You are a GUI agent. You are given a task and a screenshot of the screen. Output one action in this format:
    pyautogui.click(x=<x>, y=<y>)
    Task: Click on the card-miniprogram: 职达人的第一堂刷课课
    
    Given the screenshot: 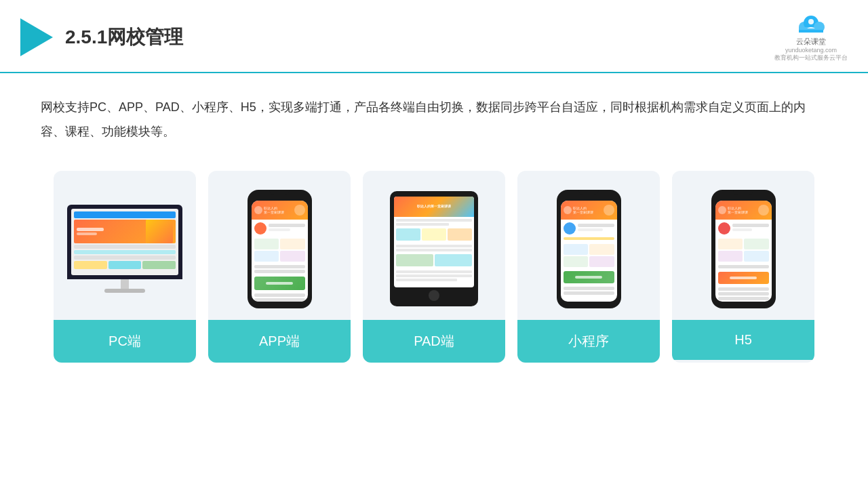 What is the action you would take?
    pyautogui.click(x=589, y=267)
    